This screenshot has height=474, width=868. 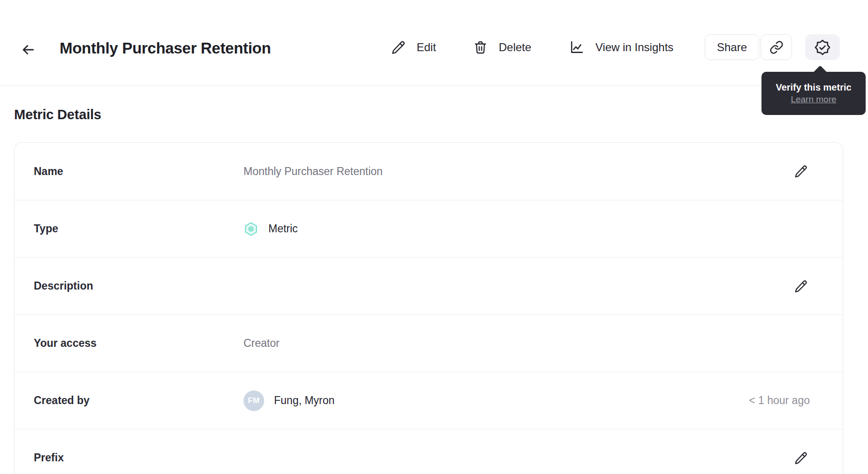 I want to click on row-label: Type, so click(x=139, y=229).